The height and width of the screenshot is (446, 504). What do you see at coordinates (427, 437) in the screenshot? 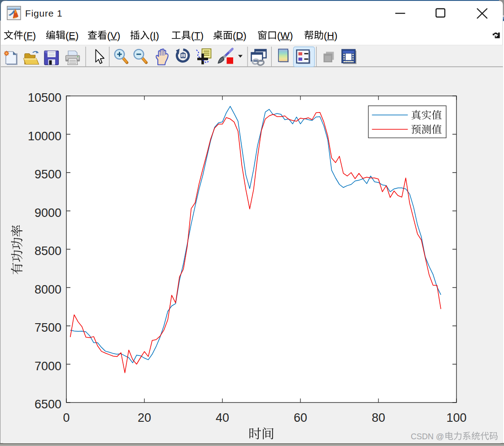
I see `svg-text: CSDN @` at bounding box center [427, 437].